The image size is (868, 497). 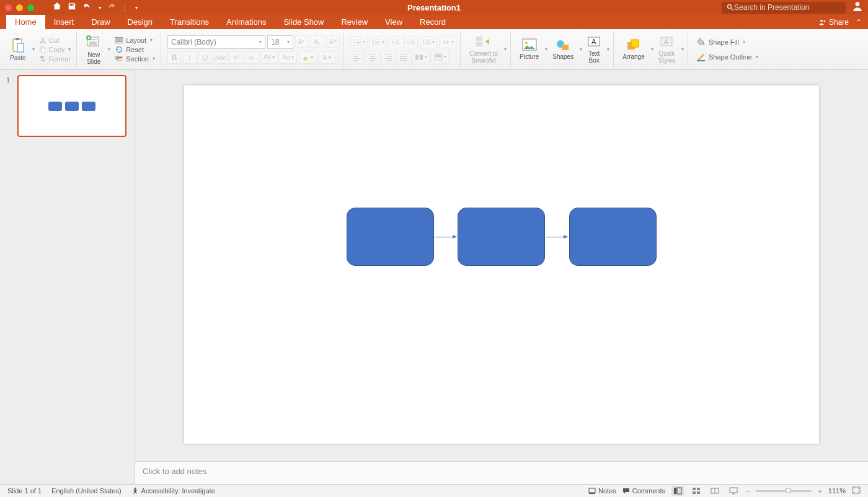 I want to click on slideshow-view-icon, so click(x=733, y=491).